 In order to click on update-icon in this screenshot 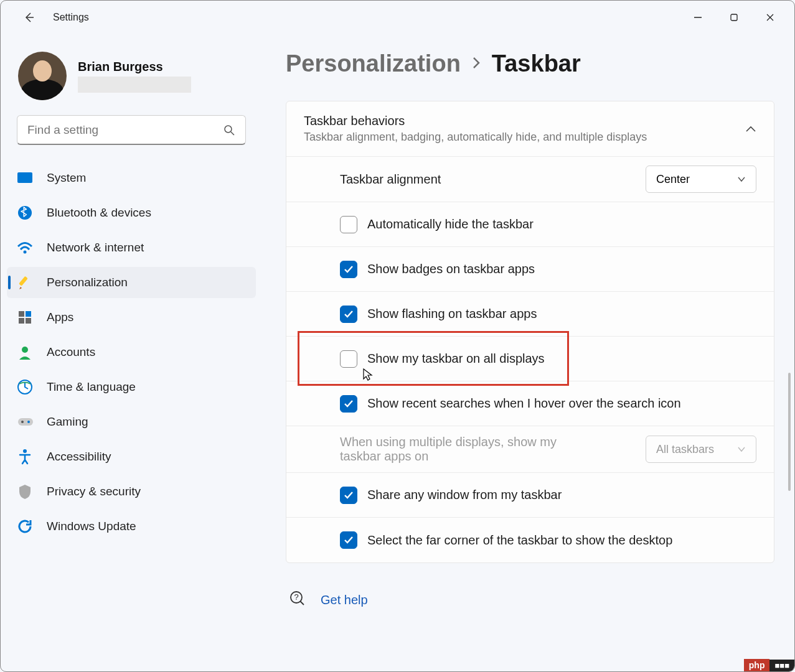, I will do `click(25, 526)`.